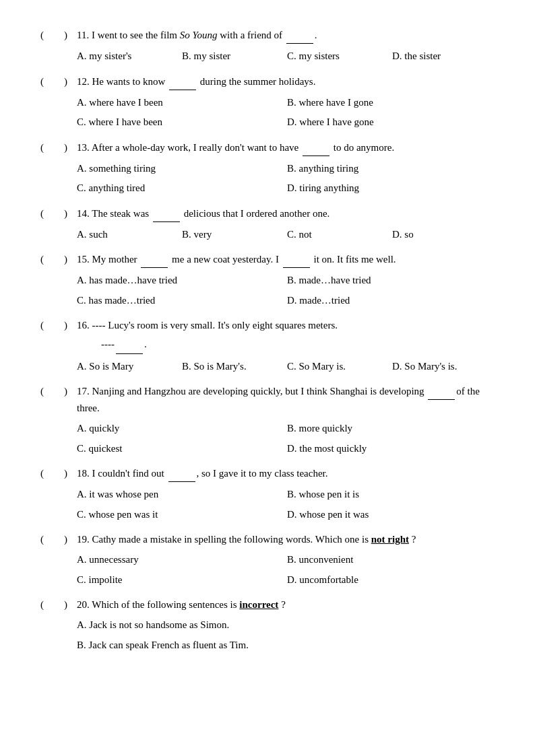 The image size is (535, 756). What do you see at coordinates (284, 235) in the screenshot?
I see `q14-options: A. such B. very C. not D. so` at bounding box center [284, 235].